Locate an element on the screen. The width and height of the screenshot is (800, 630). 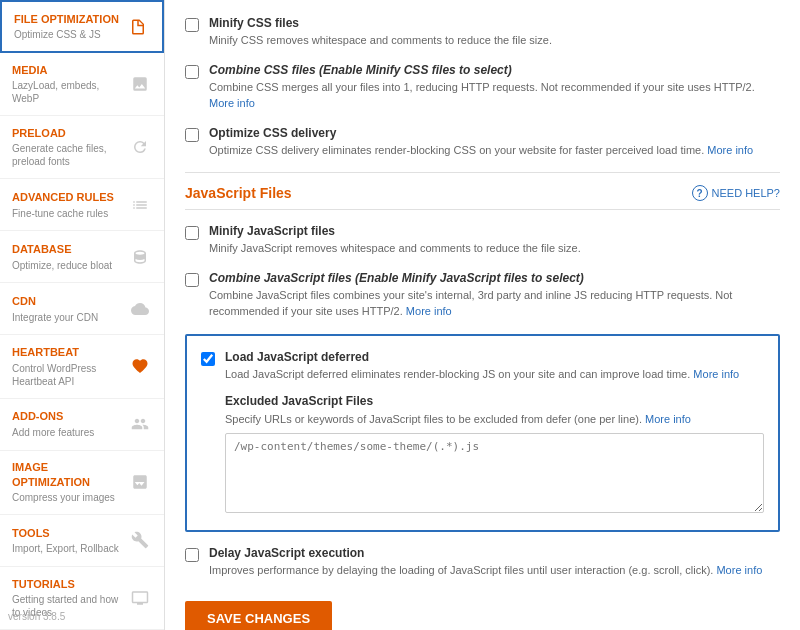
delay-js-desc: Improves performance by delaying the loa… is located at coordinates (486, 570).